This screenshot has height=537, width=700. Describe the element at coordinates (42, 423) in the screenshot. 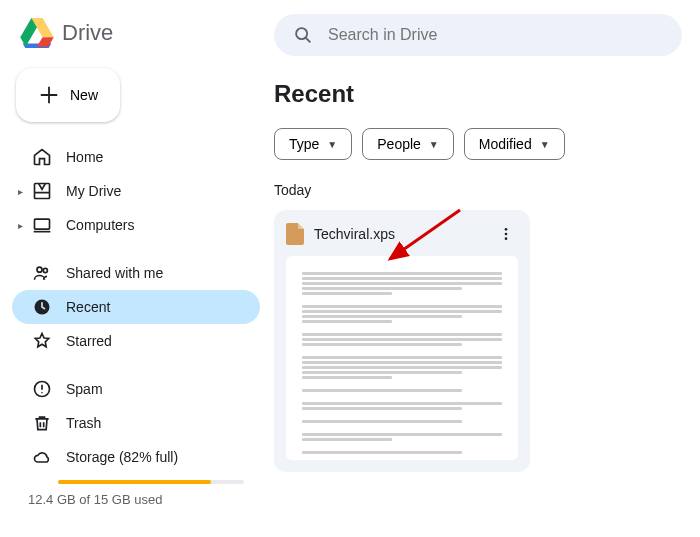

I see `trash-icon` at that location.